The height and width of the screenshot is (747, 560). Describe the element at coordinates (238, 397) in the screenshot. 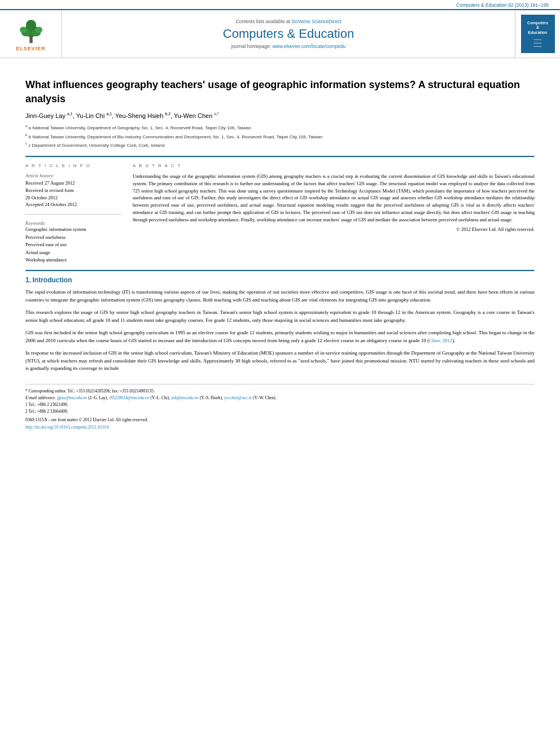

I see `email-chen: yw.chen@ucc.ie` at that location.